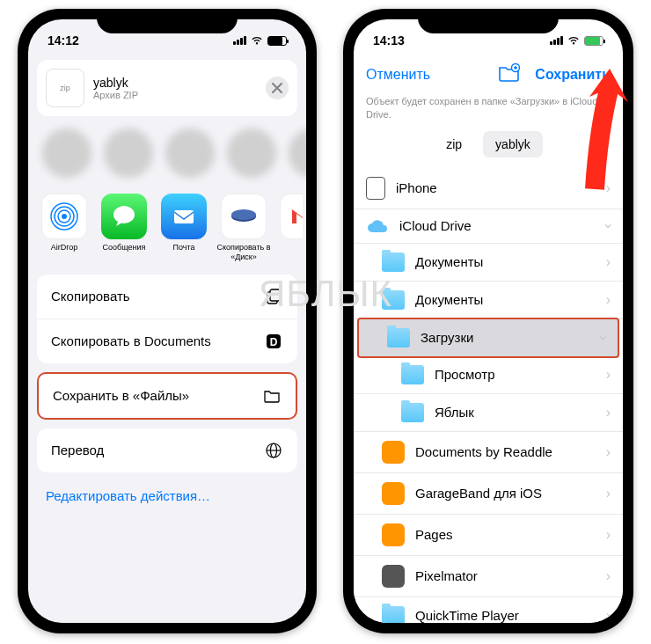  What do you see at coordinates (125, 248) in the screenshot?
I see `app-label: Сообщения` at bounding box center [125, 248].